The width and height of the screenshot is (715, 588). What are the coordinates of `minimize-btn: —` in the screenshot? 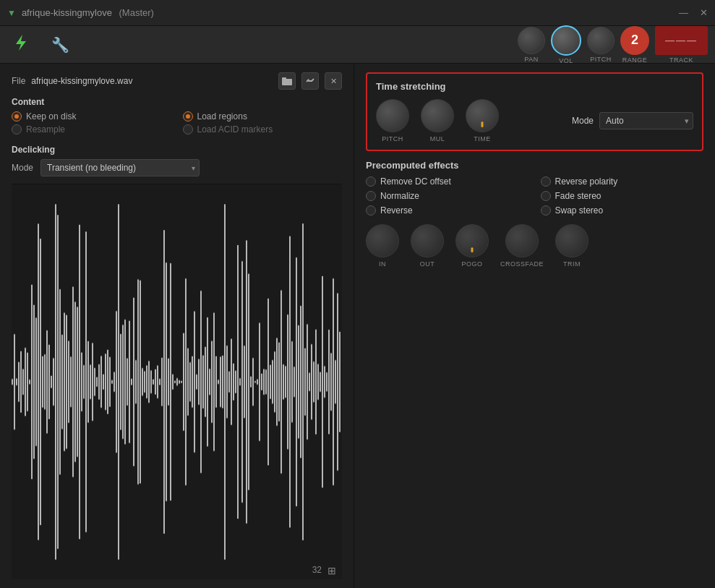 It's located at (684, 13).